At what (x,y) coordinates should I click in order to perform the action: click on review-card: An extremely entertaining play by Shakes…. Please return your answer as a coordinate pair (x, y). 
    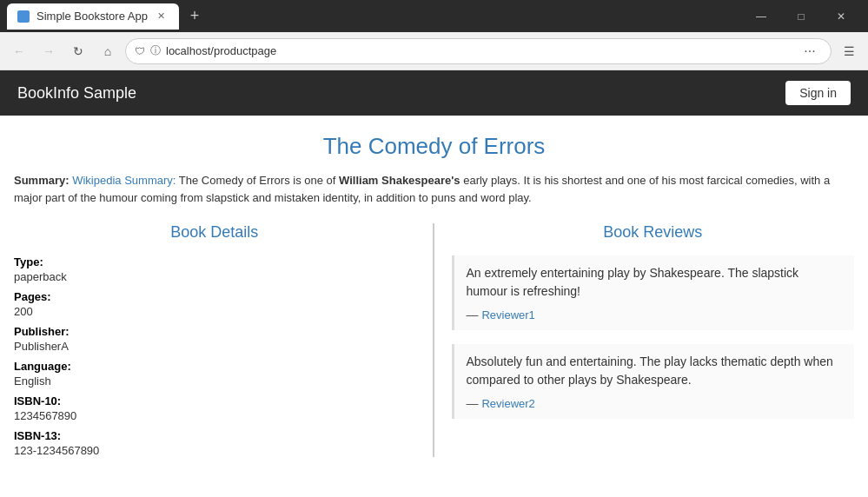
    Looking at the image, I should click on (653, 293).